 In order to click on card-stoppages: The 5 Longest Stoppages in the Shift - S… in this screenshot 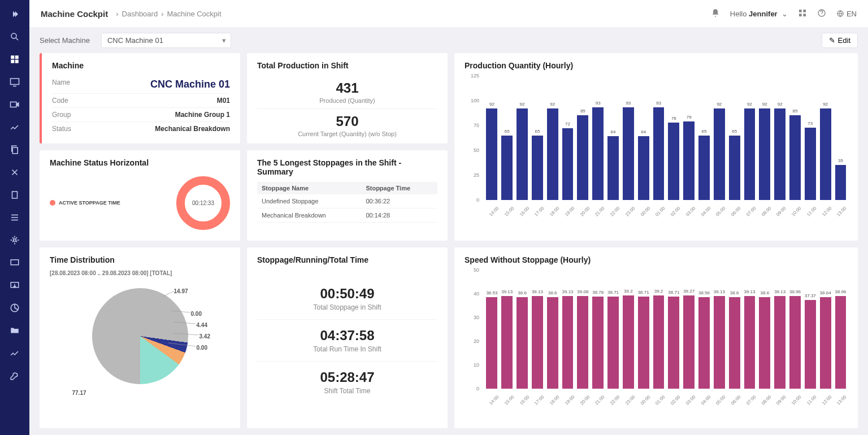, I will do `click(347, 195)`.